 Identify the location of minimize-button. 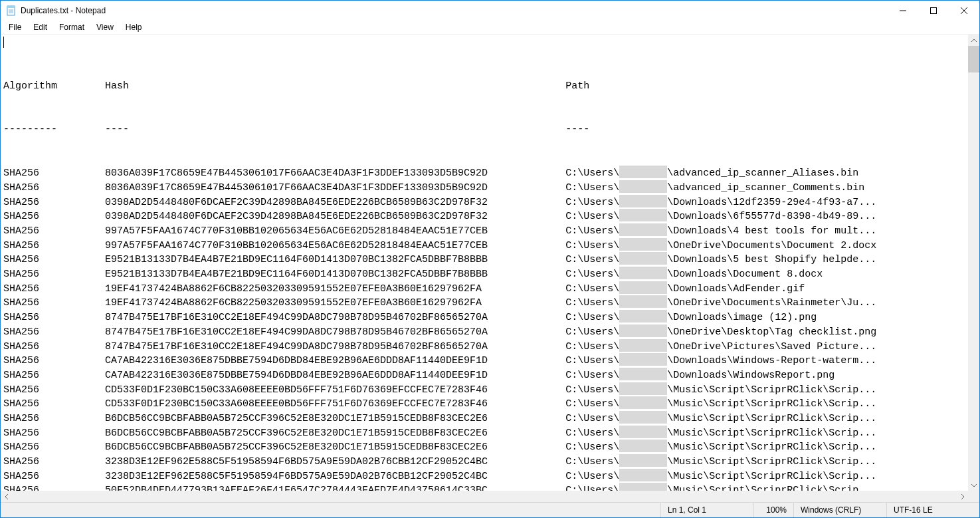
(903, 11).